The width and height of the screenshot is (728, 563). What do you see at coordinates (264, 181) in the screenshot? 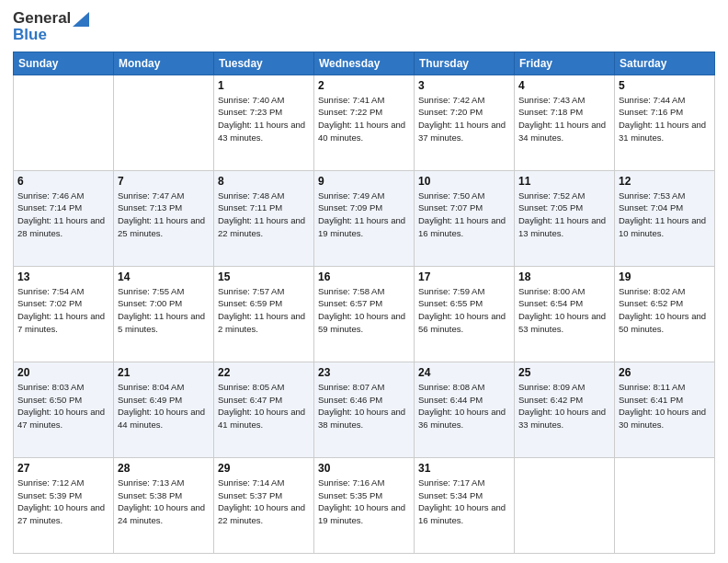
I see `day-number: 8` at bounding box center [264, 181].